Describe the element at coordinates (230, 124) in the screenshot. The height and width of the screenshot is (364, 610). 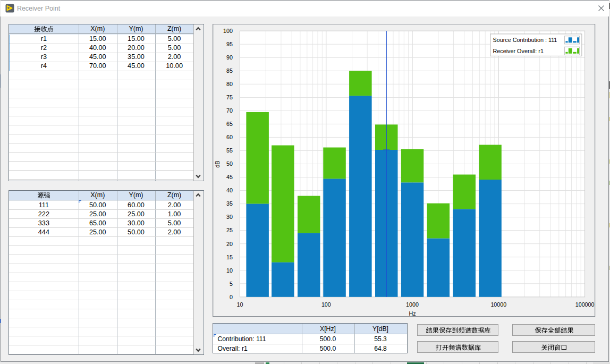
I see `svg-text: 65` at that location.